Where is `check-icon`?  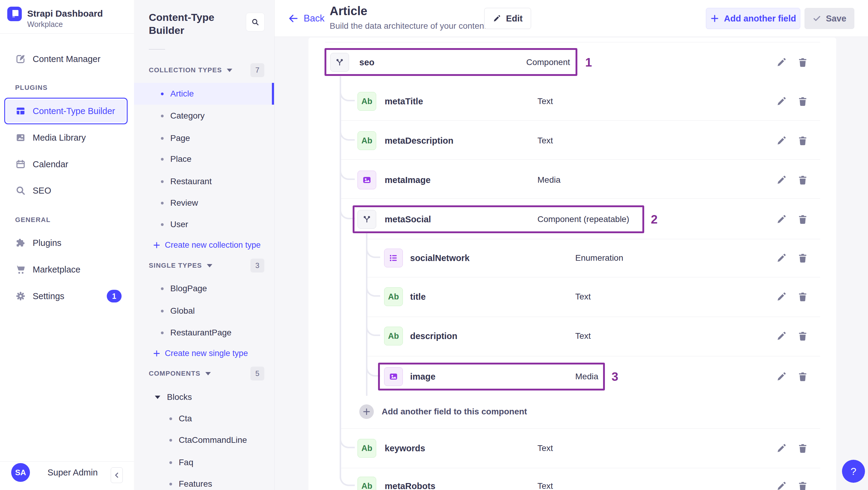
check-icon is located at coordinates (817, 18).